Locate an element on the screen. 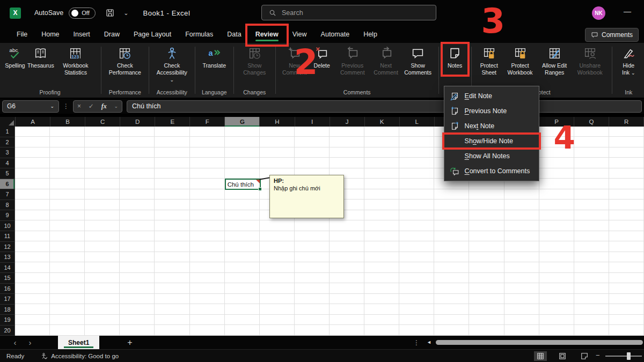 The width and height of the screenshot is (644, 362). row-header-13: 13 is located at coordinates (8, 257).